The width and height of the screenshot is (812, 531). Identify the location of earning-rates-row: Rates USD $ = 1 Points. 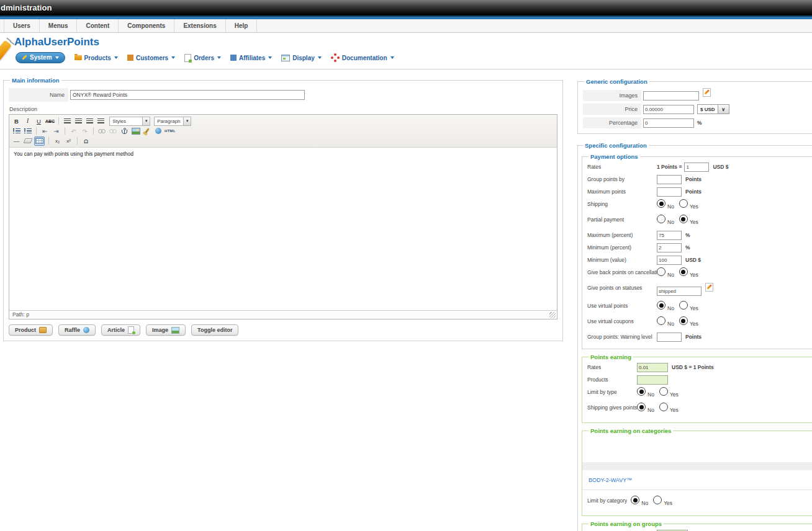
(700, 368).